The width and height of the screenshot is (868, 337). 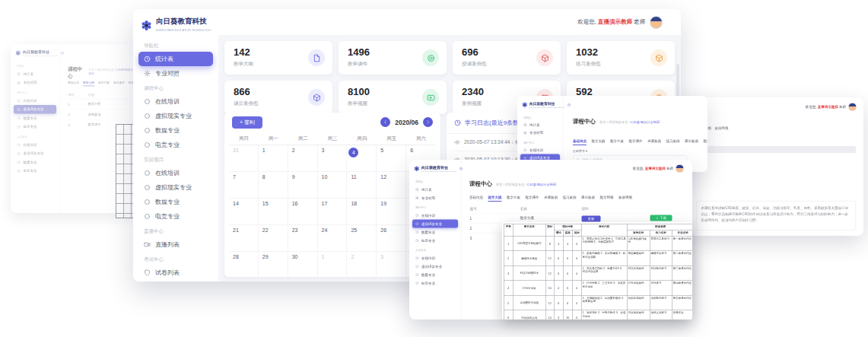 What do you see at coordinates (362, 158) in the screenshot?
I see `calendar-day: 4` at bounding box center [362, 158].